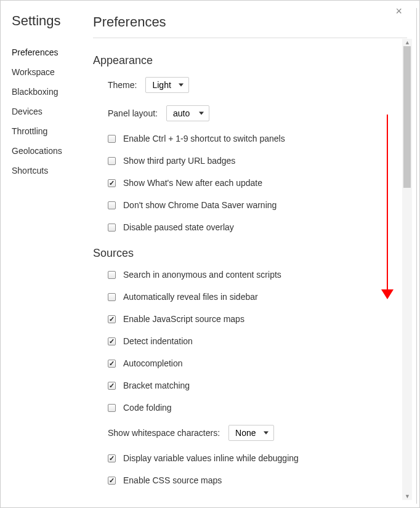 The width and height of the screenshot is (420, 508). Describe the element at coordinates (407, 42) in the screenshot. I see `scroll-up-icon: ▲` at that location.